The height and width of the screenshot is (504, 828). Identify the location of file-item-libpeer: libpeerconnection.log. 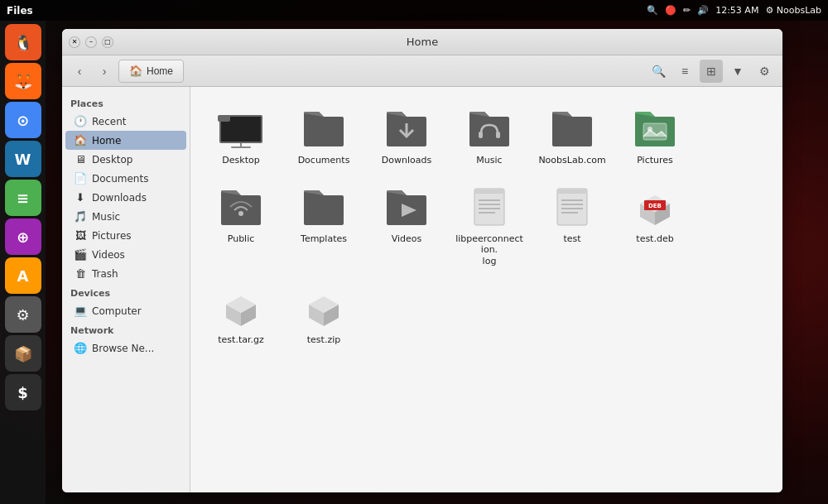
(489, 225).